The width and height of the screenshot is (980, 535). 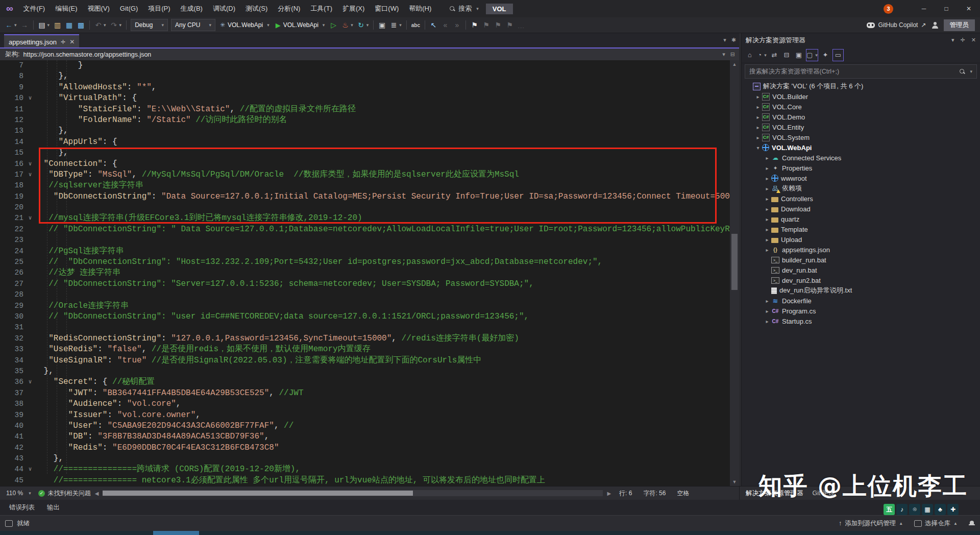 What do you see at coordinates (871, 524) in the screenshot?
I see `add-to-source-control-button: ↑ 添加到源代码管理 ▲` at bounding box center [871, 524].